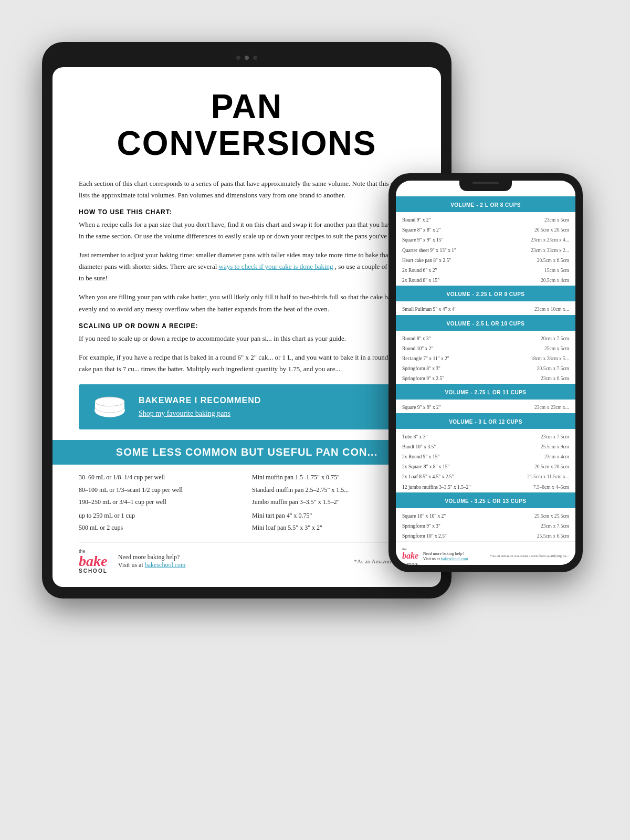 The height and width of the screenshot is (840, 630). What do you see at coordinates (552, 407) in the screenshot?
I see `pan-metric: 23cm x 23cm x...` at bounding box center [552, 407].